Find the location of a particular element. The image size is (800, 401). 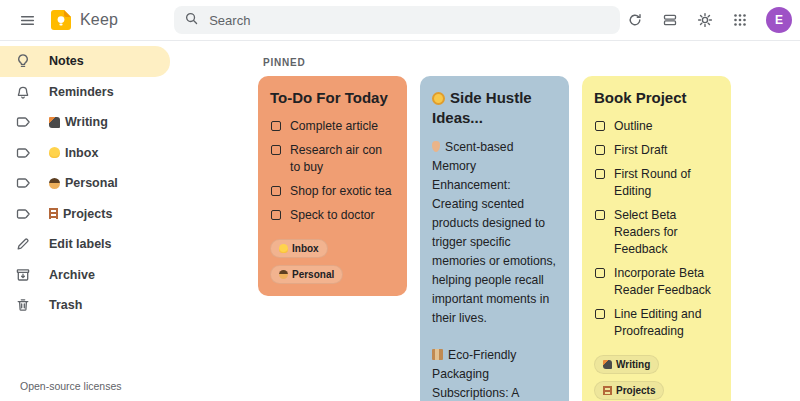

refresh-button is located at coordinates (635, 20).